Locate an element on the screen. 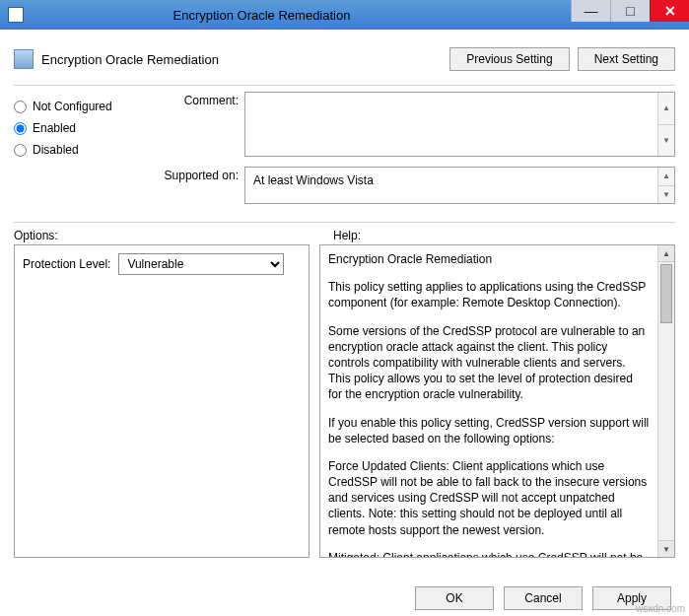 The width and height of the screenshot is (689, 616). protection-level-select: Vulnerable is located at coordinates (201, 264).